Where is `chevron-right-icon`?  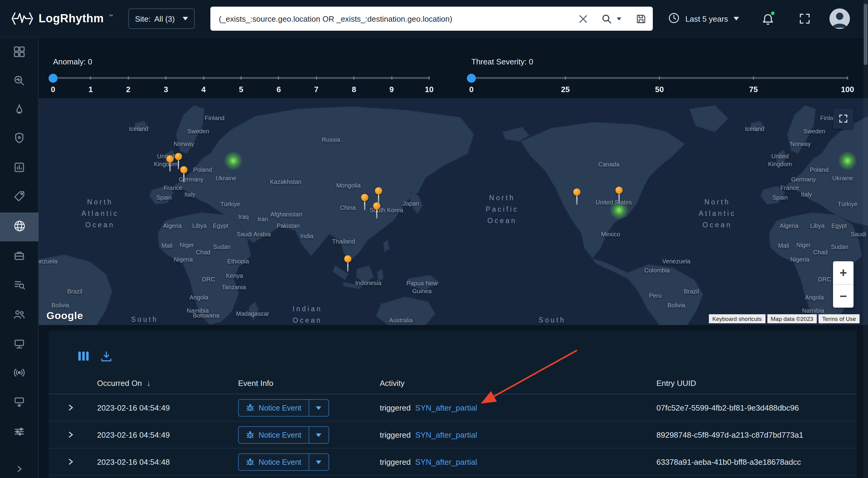
chevron-right-icon is located at coordinates (20, 470).